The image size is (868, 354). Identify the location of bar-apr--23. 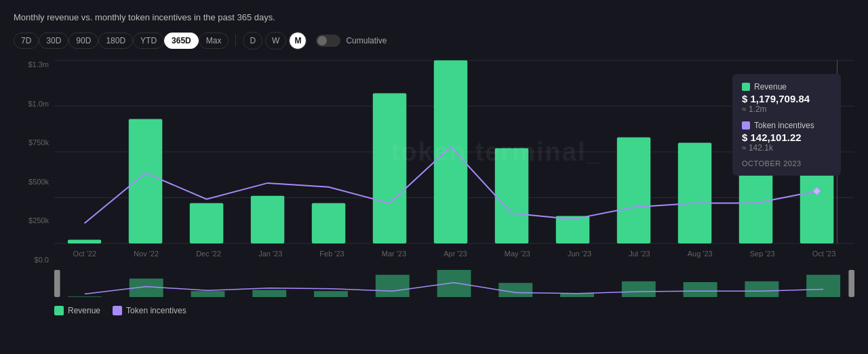
(451, 152).